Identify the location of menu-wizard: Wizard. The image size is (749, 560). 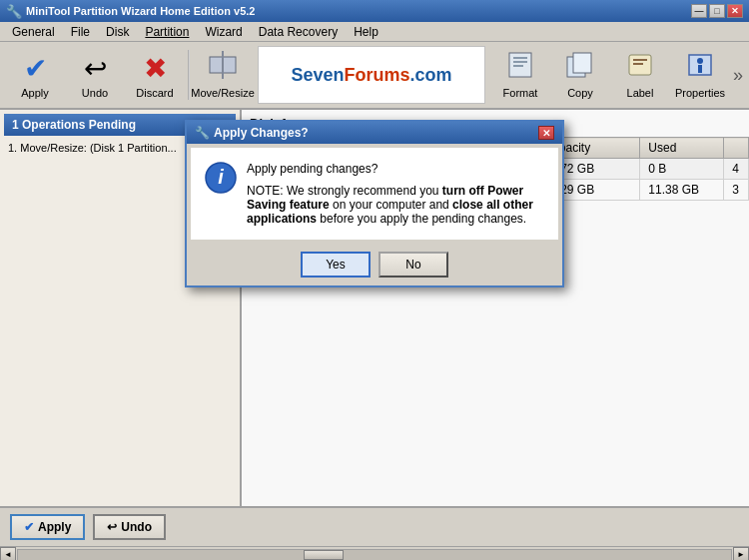
(224, 32).